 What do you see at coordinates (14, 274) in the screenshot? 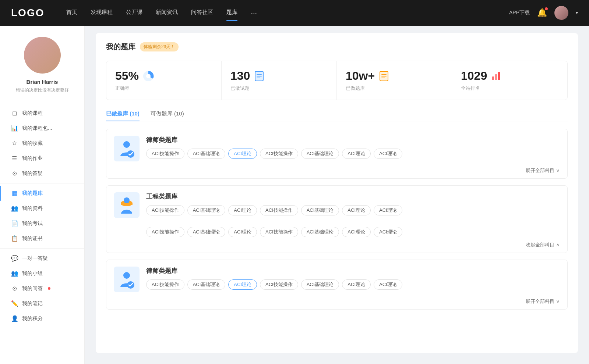
I see `groups-icon: 👥` at bounding box center [14, 274].